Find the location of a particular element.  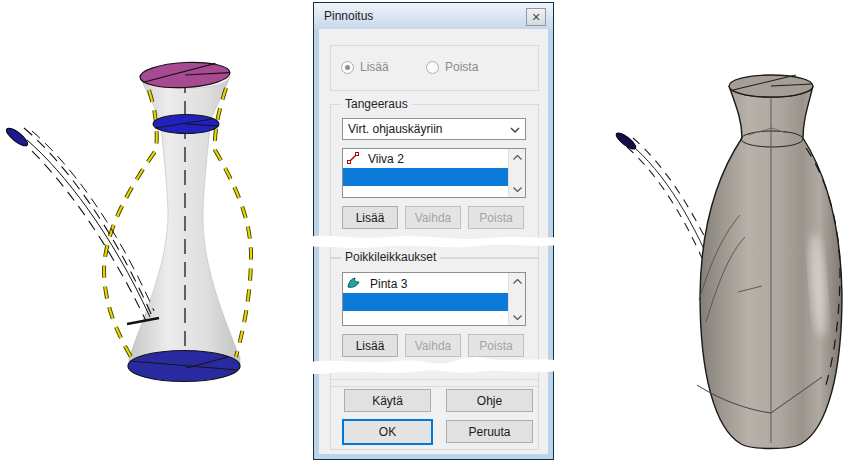

tangency-remove-button: Poista is located at coordinates (496, 218).